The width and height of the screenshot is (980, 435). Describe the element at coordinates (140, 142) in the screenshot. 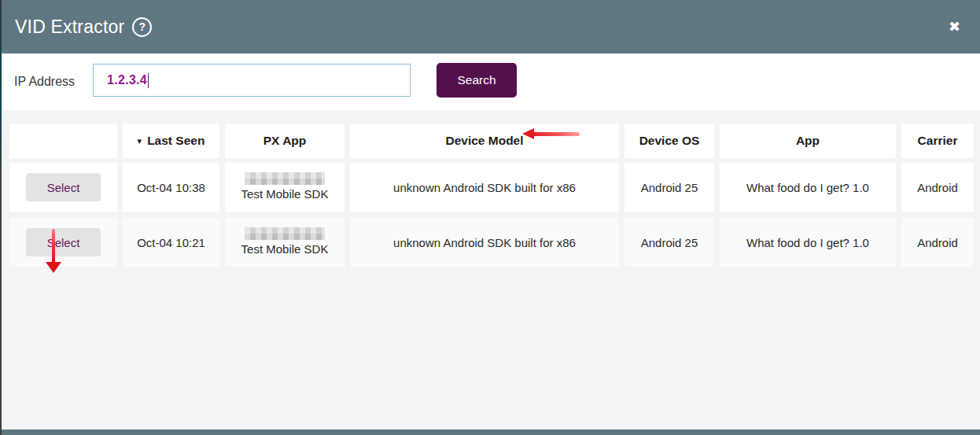

I see `sort-desc-icon: ▾` at that location.